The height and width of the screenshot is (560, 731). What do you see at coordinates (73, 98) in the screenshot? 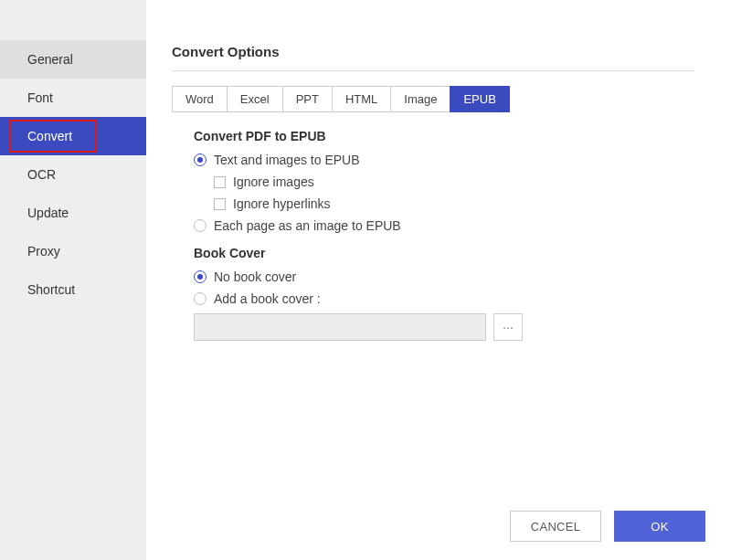
I see `sidebar-item-font: Font` at bounding box center [73, 98].